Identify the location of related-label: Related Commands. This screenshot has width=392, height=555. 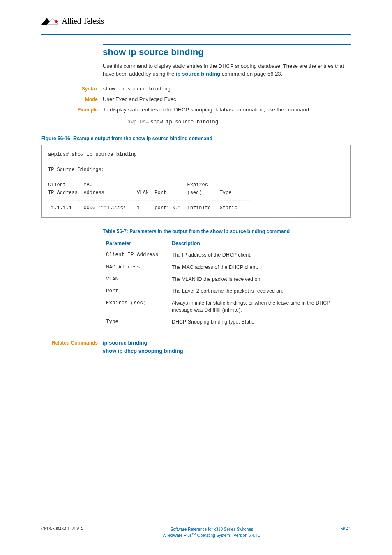
(75, 343).